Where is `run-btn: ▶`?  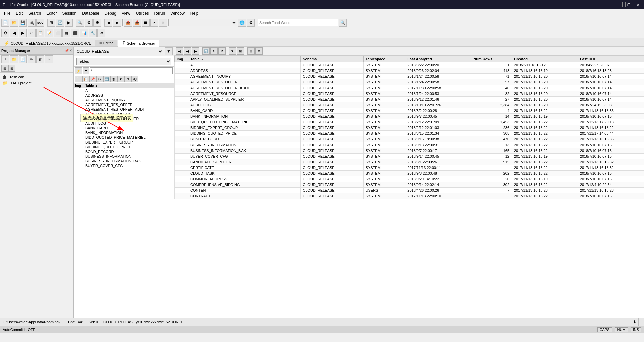
run-btn: ▶ is located at coordinates (69, 23).